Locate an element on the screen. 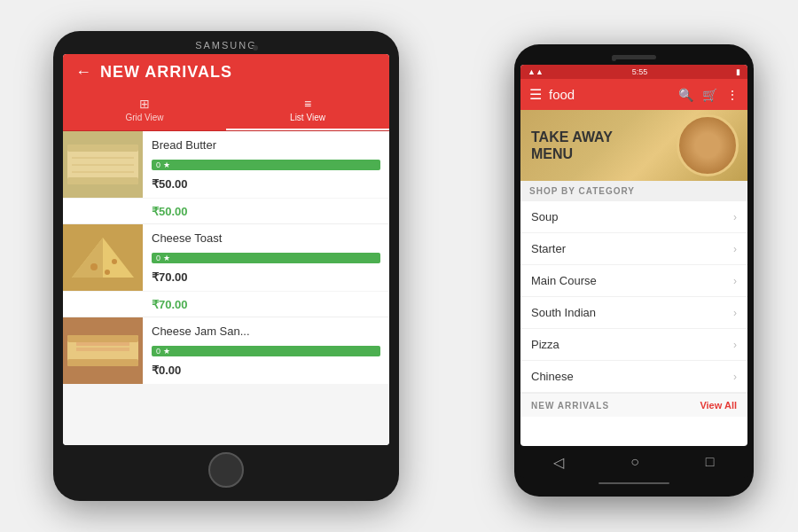 Image resolution: width=798 pixels, height=532 pixels. cart-icon: 🛒 is located at coordinates (709, 95).